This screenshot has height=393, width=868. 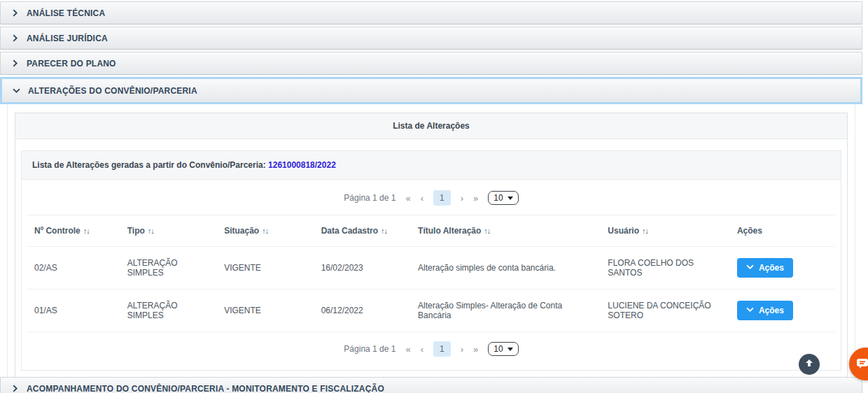 I want to click on cell-titulo: Alteração simples de conta bancária., so click(x=505, y=269).